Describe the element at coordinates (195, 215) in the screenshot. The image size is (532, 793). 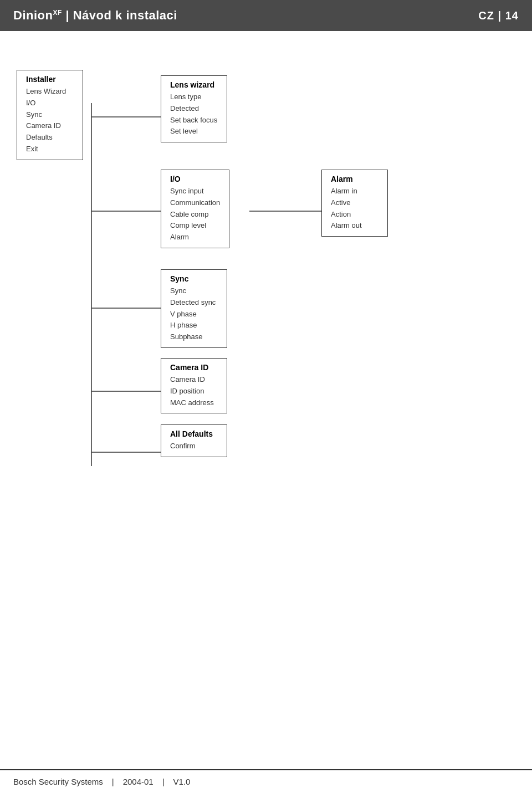
I see `cable-comp-item: Cable comp` at that location.